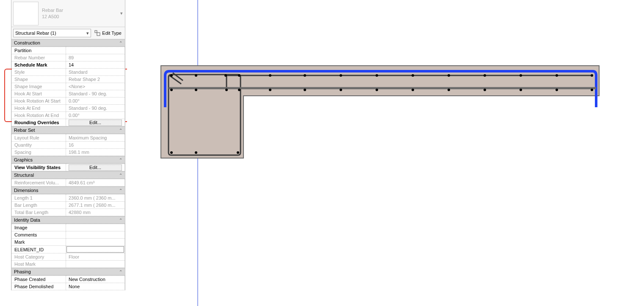 Image resolution: width=644 pixels, height=306 pixels. Describe the element at coordinates (69, 145) in the screenshot. I see `table-row: Quantity16` at that location.